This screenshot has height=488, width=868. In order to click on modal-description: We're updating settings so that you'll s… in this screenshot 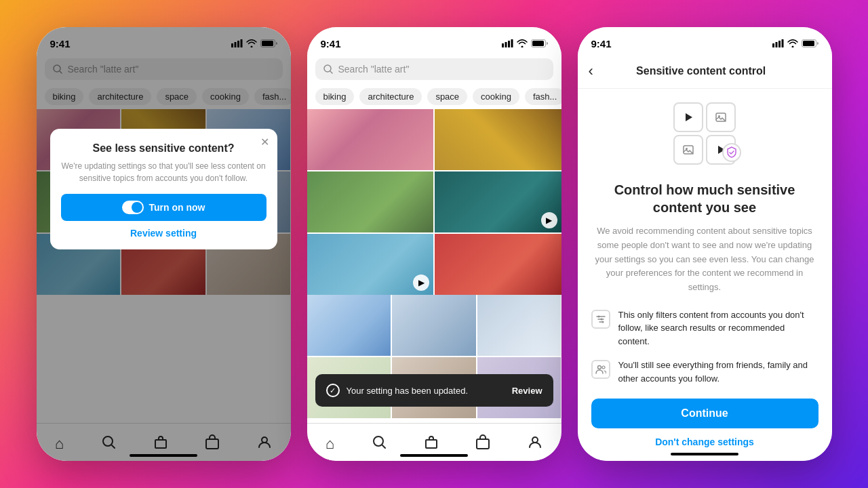, I will do `click(164, 172)`.